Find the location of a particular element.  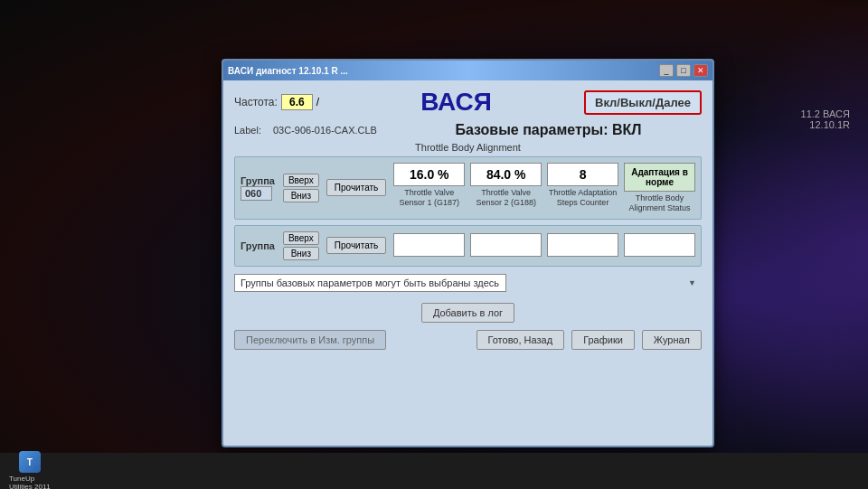

done-back-button: Готово, Назад is located at coordinates (521, 340).